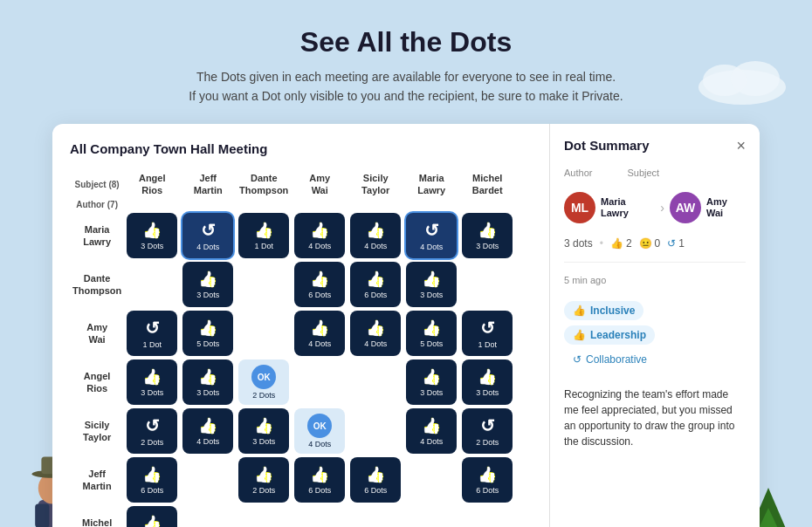  Describe the element at coordinates (264, 236) in the screenshot. I see `dot-button-0-2: 👍1 Dot` at that location.